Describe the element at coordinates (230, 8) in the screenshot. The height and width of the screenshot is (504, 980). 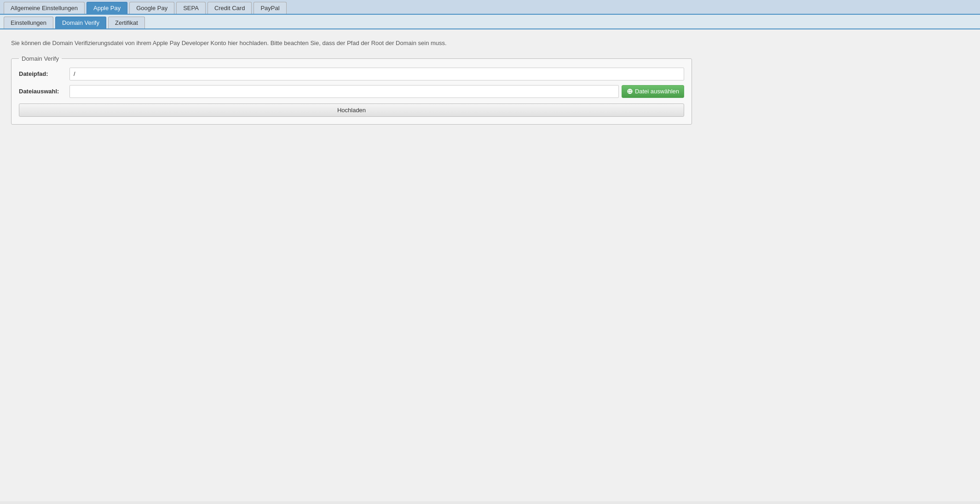
I see `tab-credit-card: Credit Card` at that location.